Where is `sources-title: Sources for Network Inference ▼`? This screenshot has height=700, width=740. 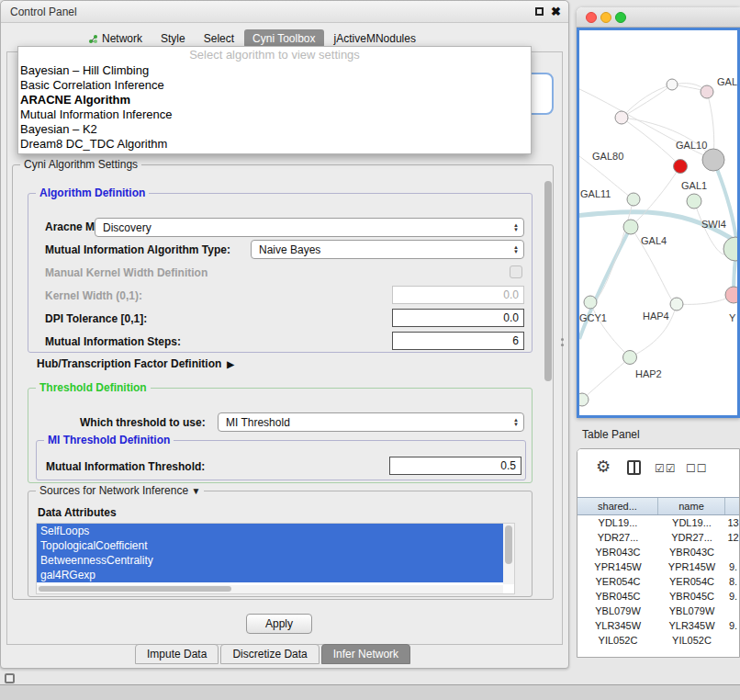 sources-title: Sources for Network Inference ▼ is located at coordinates (119, 491).